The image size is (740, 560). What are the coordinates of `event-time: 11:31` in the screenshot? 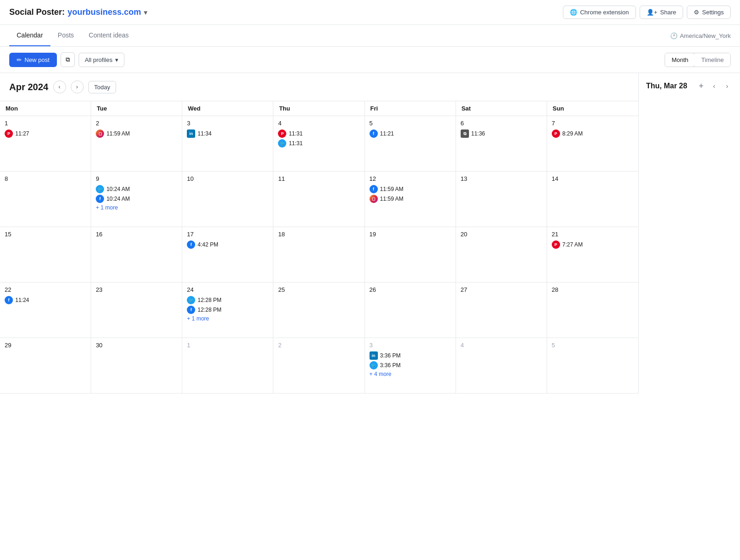 It's located at (296, 134).